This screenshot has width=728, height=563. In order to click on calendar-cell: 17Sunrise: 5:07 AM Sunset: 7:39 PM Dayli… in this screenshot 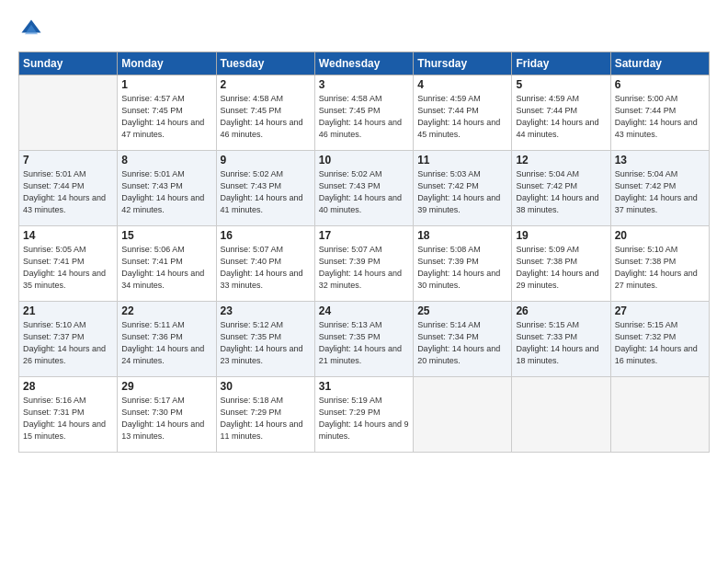, I will do `click(364, 264)`.